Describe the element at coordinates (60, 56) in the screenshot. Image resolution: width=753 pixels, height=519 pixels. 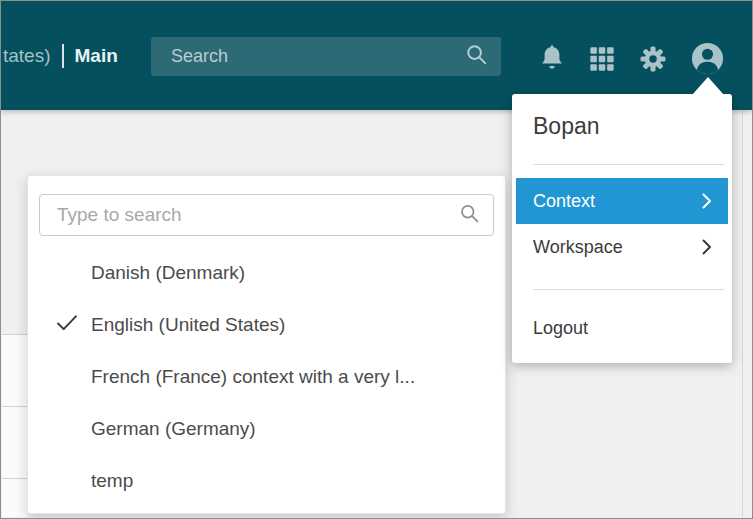
I see `breadcrumb: tates) Main` at that location.